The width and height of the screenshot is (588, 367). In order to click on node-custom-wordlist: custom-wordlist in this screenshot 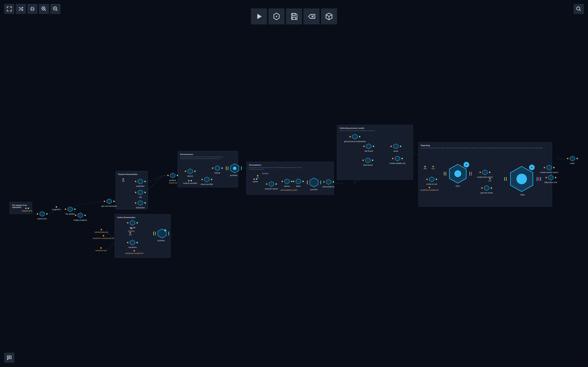, I will do `click(190, 182)`.